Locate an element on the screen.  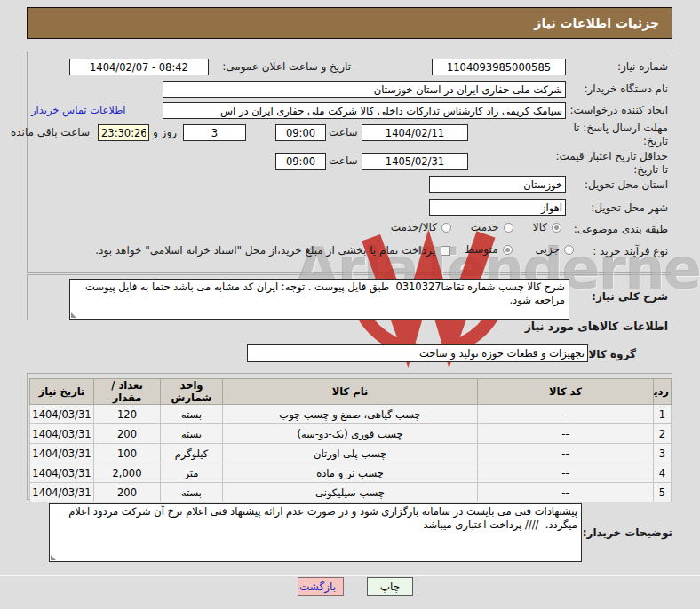
validity-label-line1: حداقل تاریخ اعتبار قیمت: is located at coordinates (611, 156).